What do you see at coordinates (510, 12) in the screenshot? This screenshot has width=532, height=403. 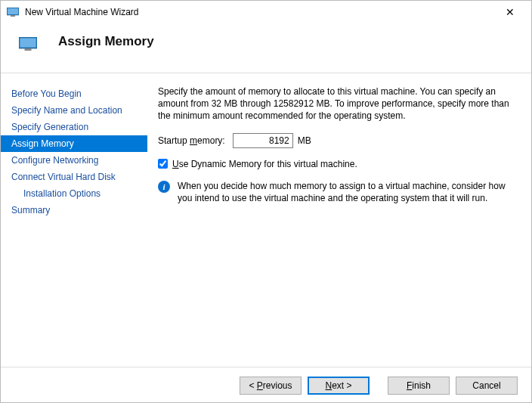 I see `close-button: ✕` at bounding box center [510, 12].